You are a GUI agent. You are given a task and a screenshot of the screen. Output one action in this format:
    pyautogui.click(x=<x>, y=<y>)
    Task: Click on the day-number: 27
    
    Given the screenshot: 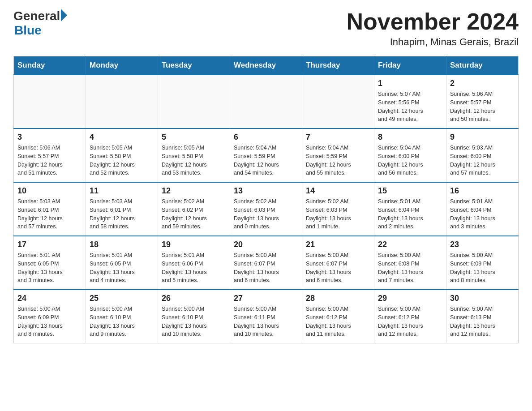 What is the action you would take?
    pyautogui.click(x=266, y=298)
    